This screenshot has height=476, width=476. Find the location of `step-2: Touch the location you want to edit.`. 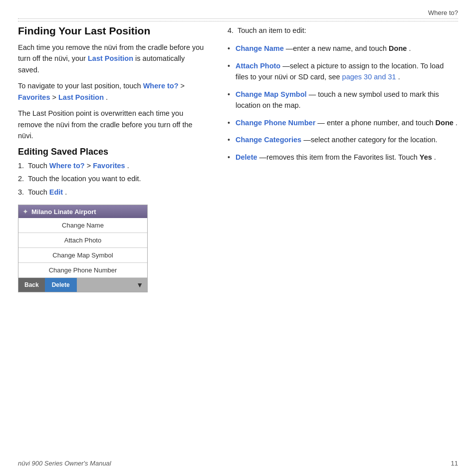

step-2: Touch the location you want to edit. is located at coordinates (113, 179).